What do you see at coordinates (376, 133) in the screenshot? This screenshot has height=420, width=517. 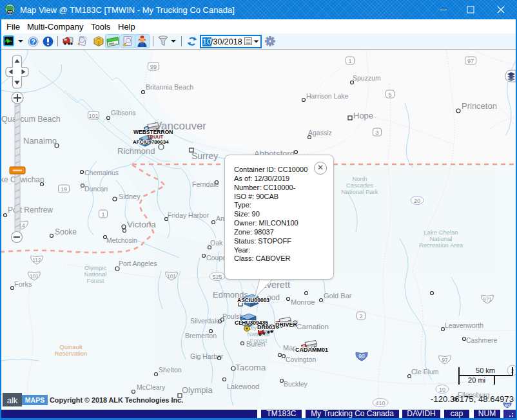 I see `svg-text: 3` at bounding box center [376, 133].